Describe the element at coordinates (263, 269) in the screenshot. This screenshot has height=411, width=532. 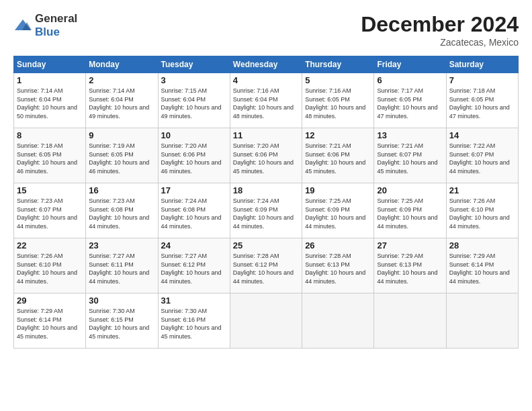
I see `day-info: Sunrise: 7:28 AMSunset: 6:12 PMDaylight:…` at that location.